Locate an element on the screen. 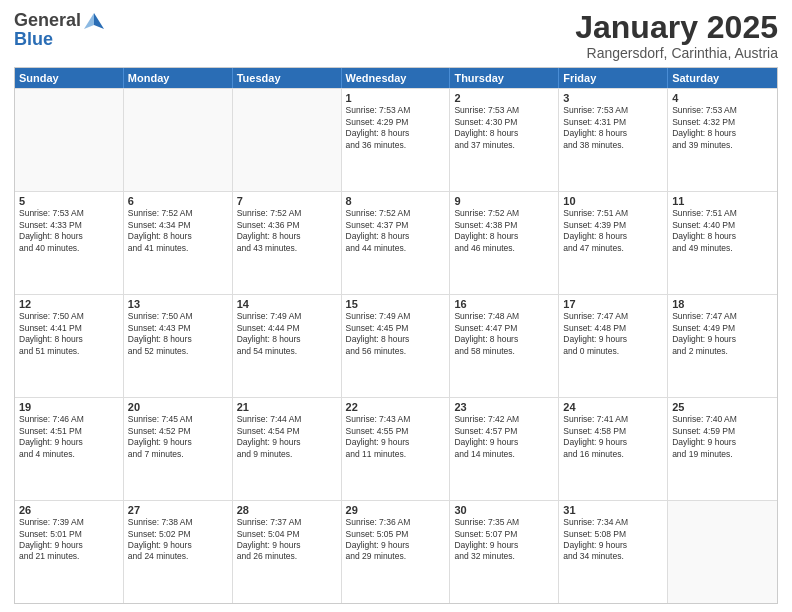  calendar-cell-31: 31Sunrise: 7:34 AM Sunset: 5:08 PM Dayli… is located at coordinates (614, 552).